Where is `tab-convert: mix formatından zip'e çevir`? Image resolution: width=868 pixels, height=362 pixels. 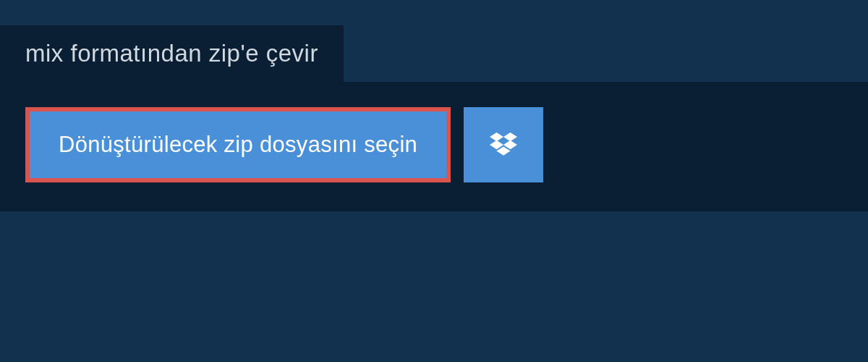 tab-convert: mix formatından zip'e çevir is located at coordinates (172, 54).